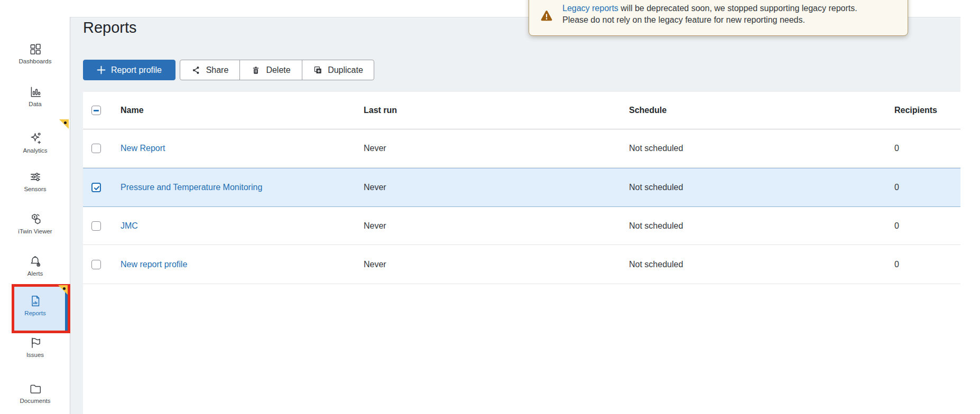  I want to click on sensors-icon, so click(35, 177).